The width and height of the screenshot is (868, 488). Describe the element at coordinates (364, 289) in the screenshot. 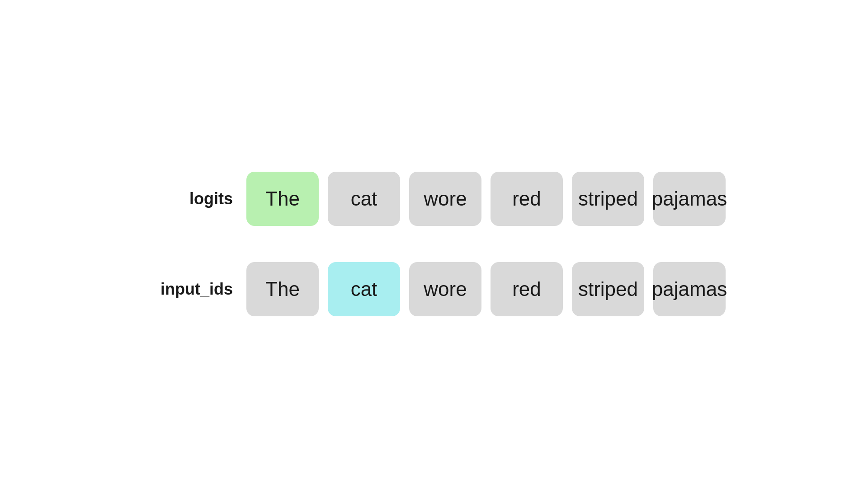

I see `token-input_ids-1: cat` at that location.